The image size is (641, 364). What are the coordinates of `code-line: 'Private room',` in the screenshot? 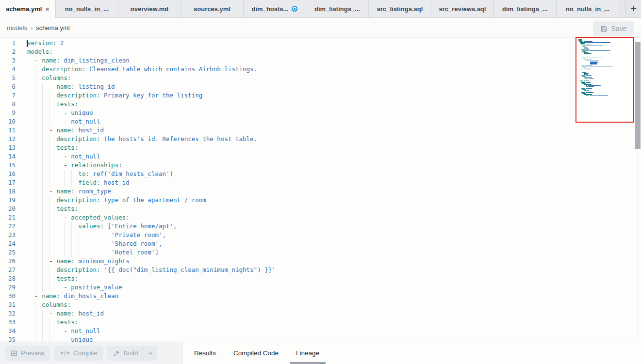 It's located at (151, 235).